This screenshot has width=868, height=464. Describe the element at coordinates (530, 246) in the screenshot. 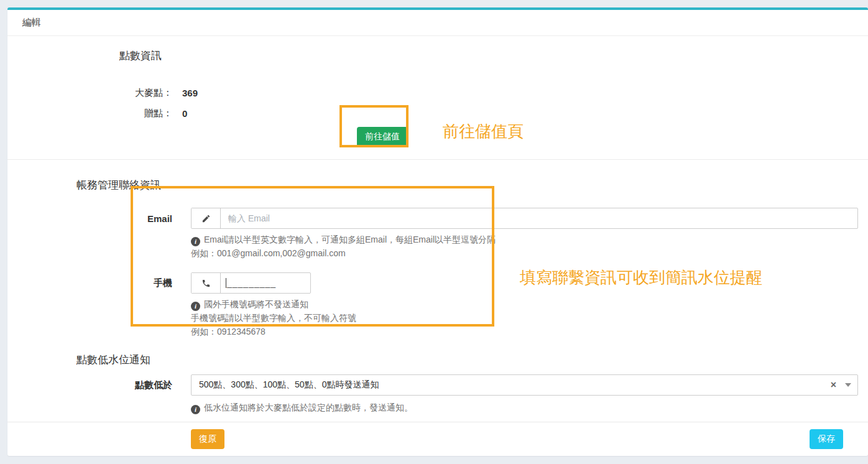

I see `email-help: iEmail請以半型英文數字輸入，可通知多組Email，每組Email以半型逗號…` at that location.